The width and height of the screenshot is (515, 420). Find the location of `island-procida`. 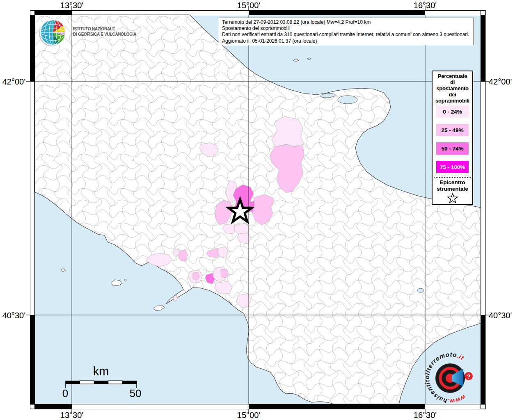

island-procida is located at coordinates (126, 281).